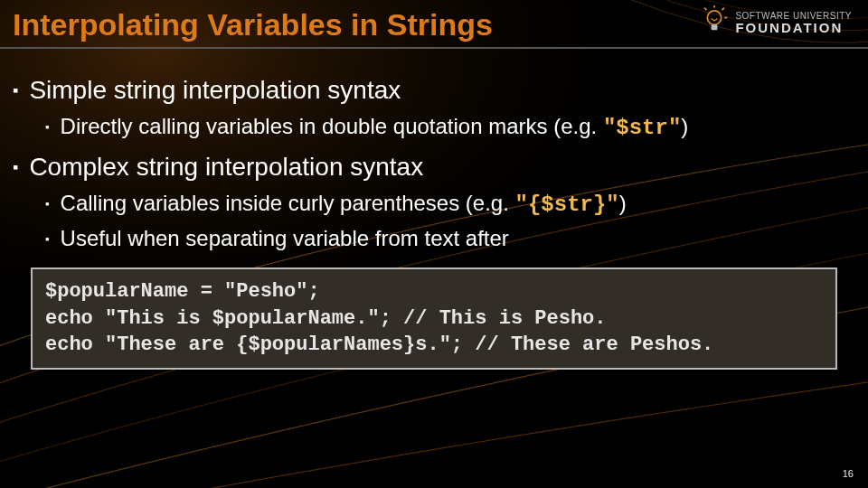  I want to click on bullet-simple-text: Simple string interpolation syntax, so click(215, 90).